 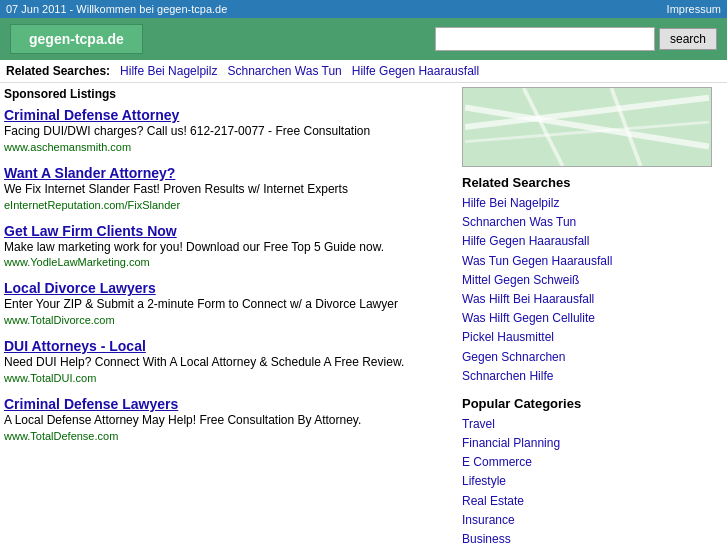 What do you see at coordinates (229, 115) in the screenshot?
I see `listing-title-0: Criminal Defense Attorney` at bounding box center [229, 115].